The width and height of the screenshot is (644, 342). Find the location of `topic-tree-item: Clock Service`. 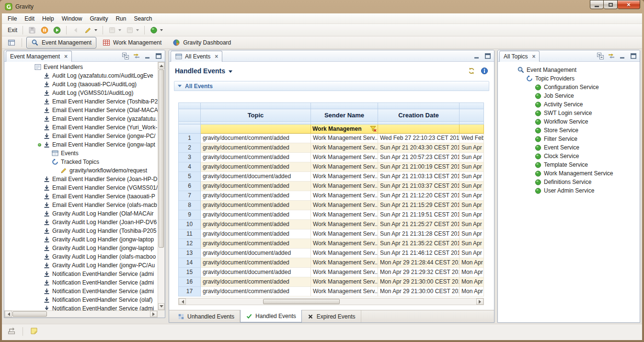

topic-tree-item: Clock Service is located at coordinates (569, 156).